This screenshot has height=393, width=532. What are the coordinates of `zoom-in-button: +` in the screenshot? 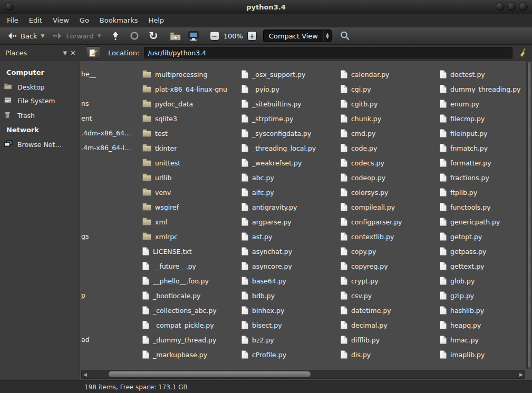 It's located at (252, 36).